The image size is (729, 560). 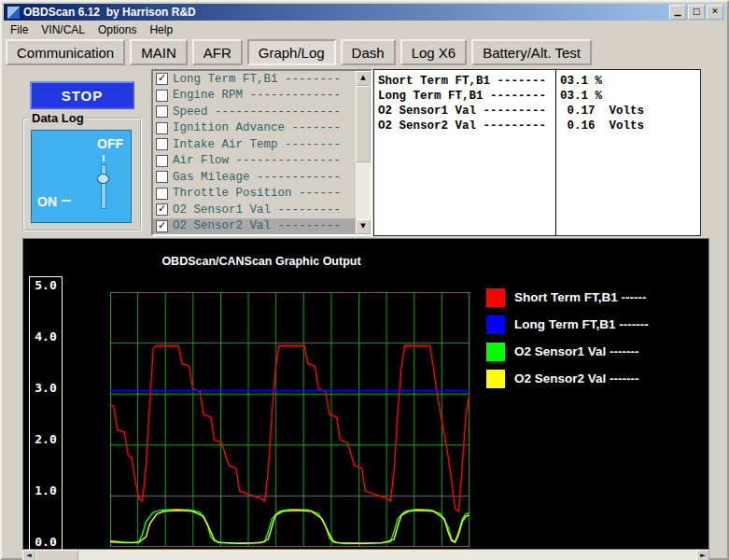 I want to click on pid-label: Intake Air Temp --------, so click(x=257, y=145).